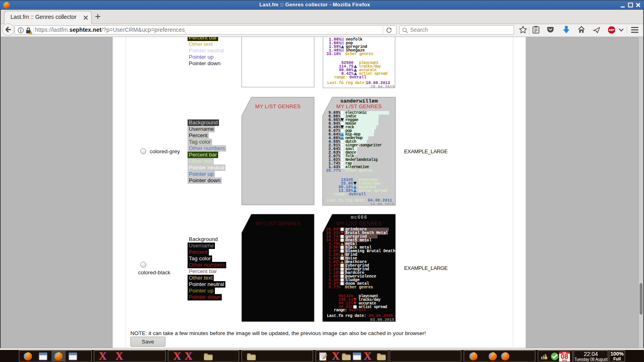 The width and height of the screenshot is (644, 362). What do you see at coordinates (564, 360) in the screenshot?
I see `svg-text: AUG` at bounding box center [564, 360].